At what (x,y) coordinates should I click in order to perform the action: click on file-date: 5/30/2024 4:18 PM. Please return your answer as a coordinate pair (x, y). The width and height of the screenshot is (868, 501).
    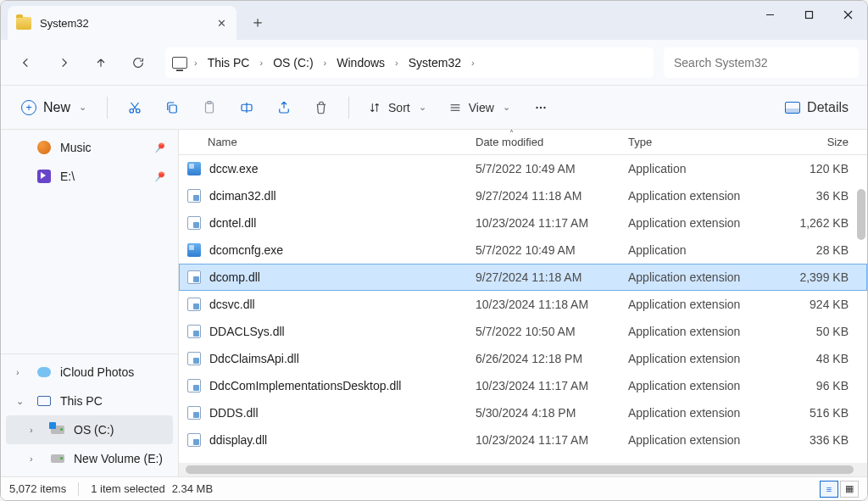
    Looking at the image, I should click on (543, 413).